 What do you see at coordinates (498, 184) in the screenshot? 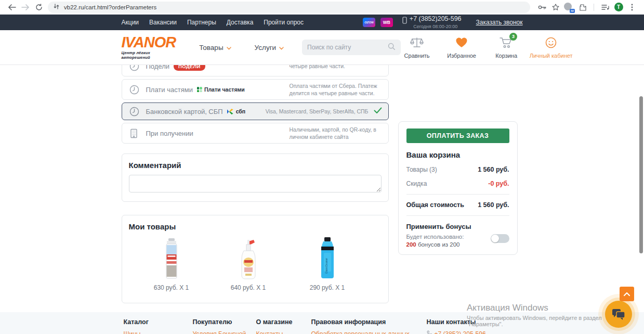
I see `discount-value: -0 руб.` at bounding box center [498, 184].